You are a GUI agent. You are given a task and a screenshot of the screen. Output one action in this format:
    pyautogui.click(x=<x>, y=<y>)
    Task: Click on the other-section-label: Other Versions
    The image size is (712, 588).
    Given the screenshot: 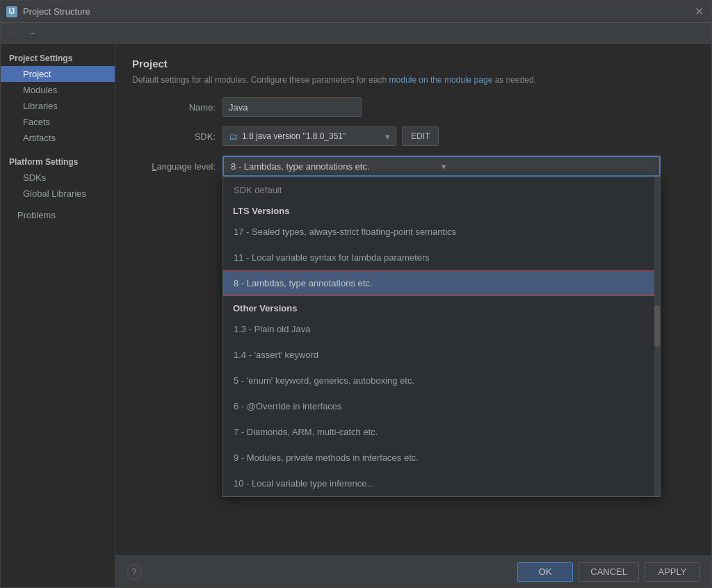 What is the action you would take?
    pyautogui.click(x=442, y=306)
    